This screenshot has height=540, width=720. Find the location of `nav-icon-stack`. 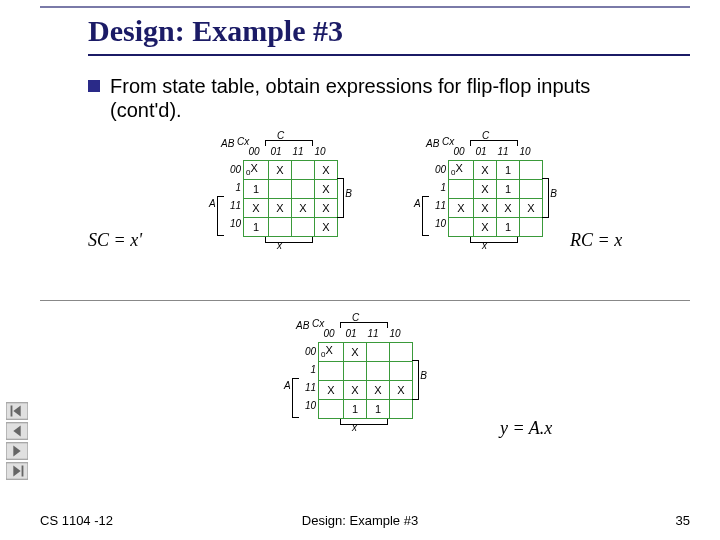

nav-icon-stack is located at coordinates (17, 441).